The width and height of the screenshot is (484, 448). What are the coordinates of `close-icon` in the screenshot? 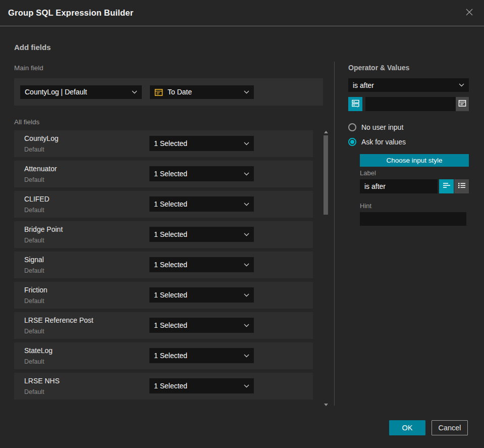 It's located at (469, 13).